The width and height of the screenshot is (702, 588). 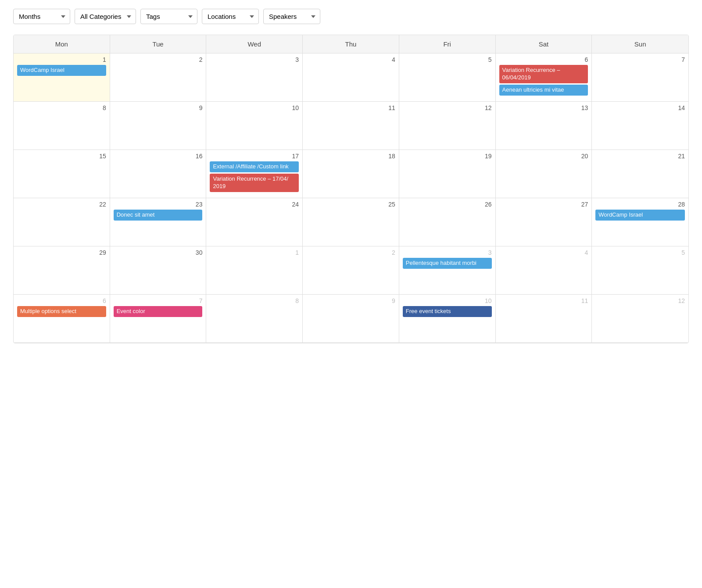 I want to click on filter-speakers: Speakers, so click(x=292, y=17).